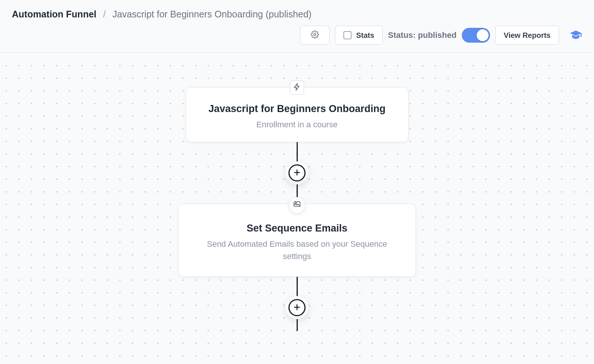 Image resolution: width=594 pixels, height=364 pixels. Describe the element at coordinates (297, 250) in the screenshot. I see `action-subtitle: Send Automated Emails based on your Sequ…` at that location.